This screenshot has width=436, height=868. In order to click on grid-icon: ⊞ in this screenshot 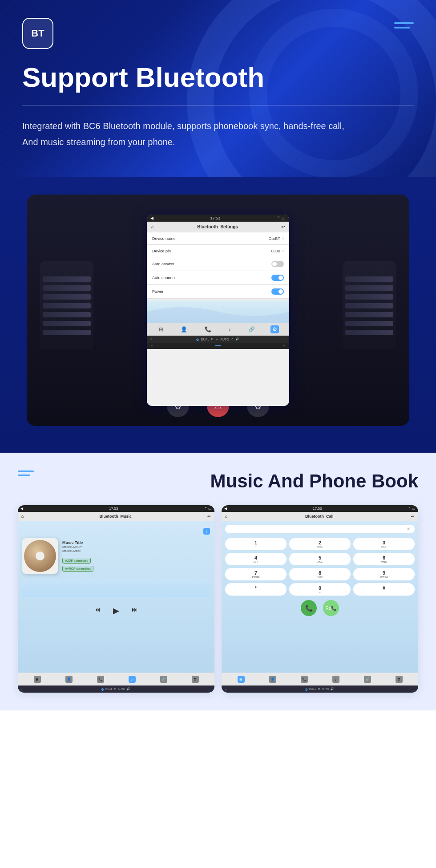, I will do `click(161, 329)`.